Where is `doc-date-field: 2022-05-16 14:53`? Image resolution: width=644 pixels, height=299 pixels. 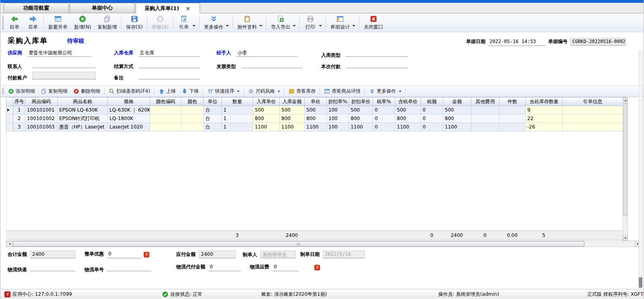 doc-date-field: 2022-05-16 14:53 is located at coordinates (517, 42).